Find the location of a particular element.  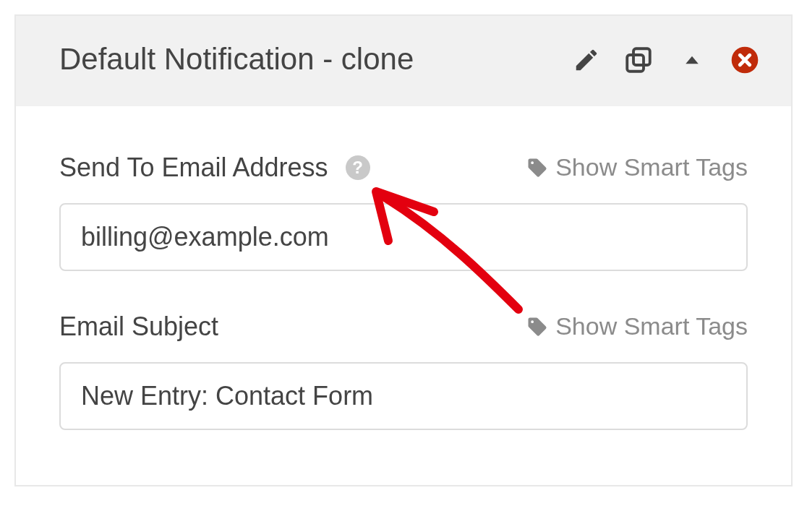

duplicate-button is located at coordinates (639, 60).